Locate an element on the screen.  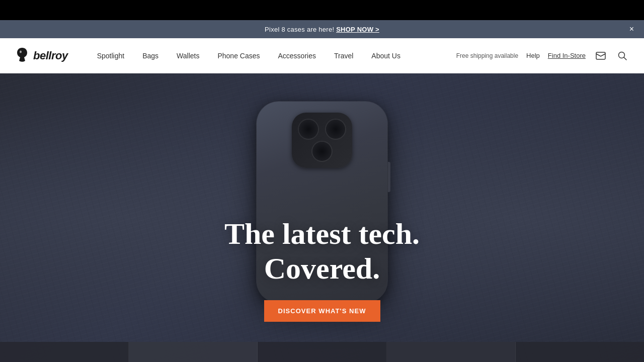
announcement-text: Pixel 8 cases are here! SHOP NOW > is located at coordinates (322, 29).